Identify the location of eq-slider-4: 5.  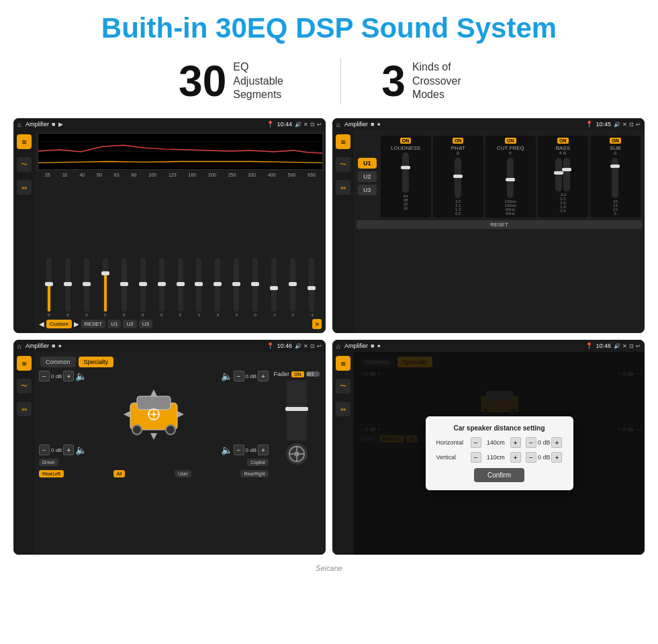
(105, 287).